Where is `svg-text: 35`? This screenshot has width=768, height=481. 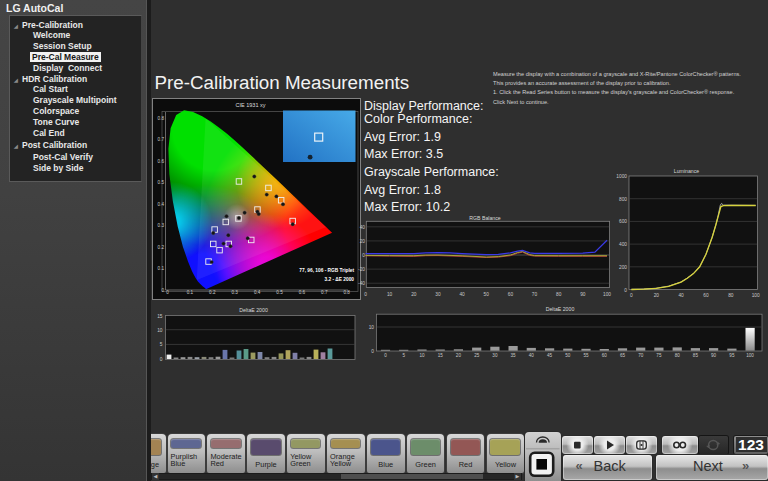 svg-text: 35 is located at coordinates (514, 356).